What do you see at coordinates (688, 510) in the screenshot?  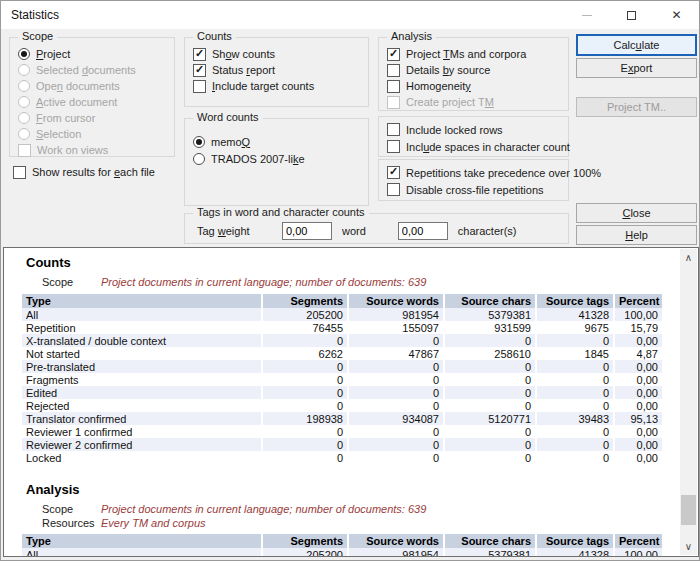 I see `scrollbar-thumb` at bounding box center [688, 510].